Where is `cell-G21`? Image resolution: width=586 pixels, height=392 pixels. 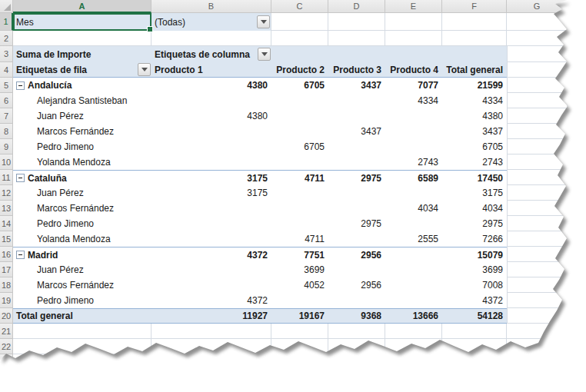
cell-G21 is located at coordinates (537, 331).